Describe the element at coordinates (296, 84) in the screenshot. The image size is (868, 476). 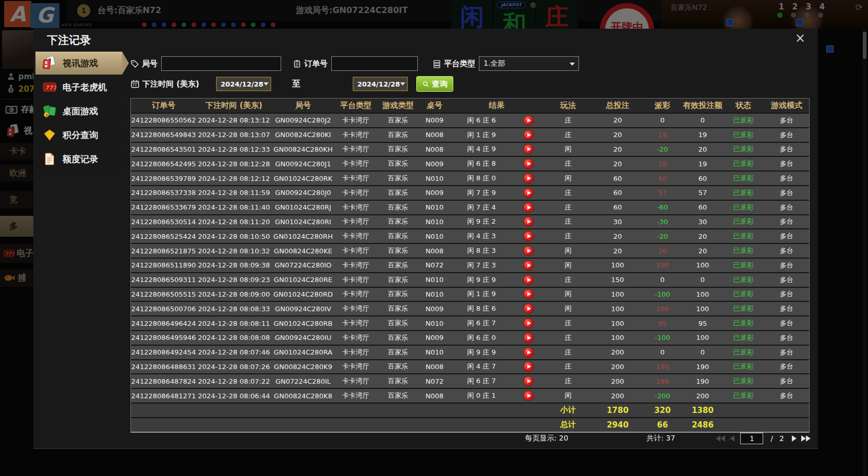
I see `date-range-to-label: 至` at that location.